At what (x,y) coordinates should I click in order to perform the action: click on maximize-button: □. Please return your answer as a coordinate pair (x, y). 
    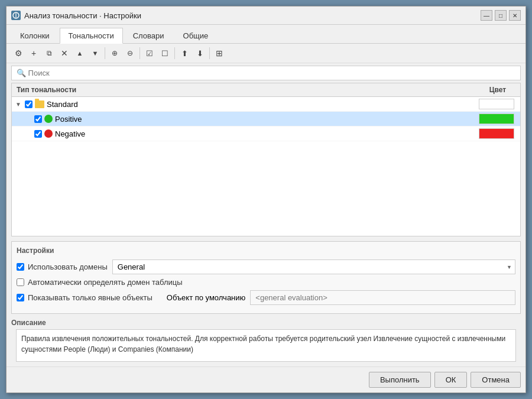
    Looking at the image, I should click on (501, 15).